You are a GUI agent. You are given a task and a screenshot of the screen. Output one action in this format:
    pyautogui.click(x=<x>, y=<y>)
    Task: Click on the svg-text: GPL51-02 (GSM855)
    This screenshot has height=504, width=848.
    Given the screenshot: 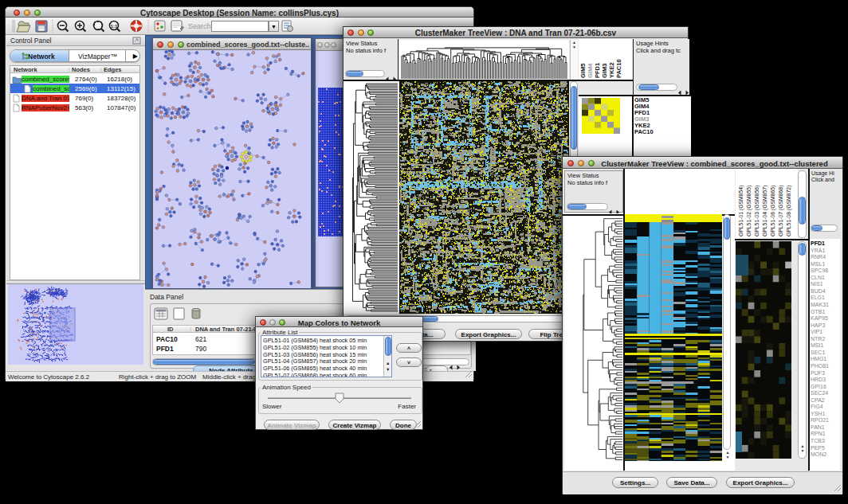 What is the action you would take?
    pyautogui.click(x=749, y=211)
    